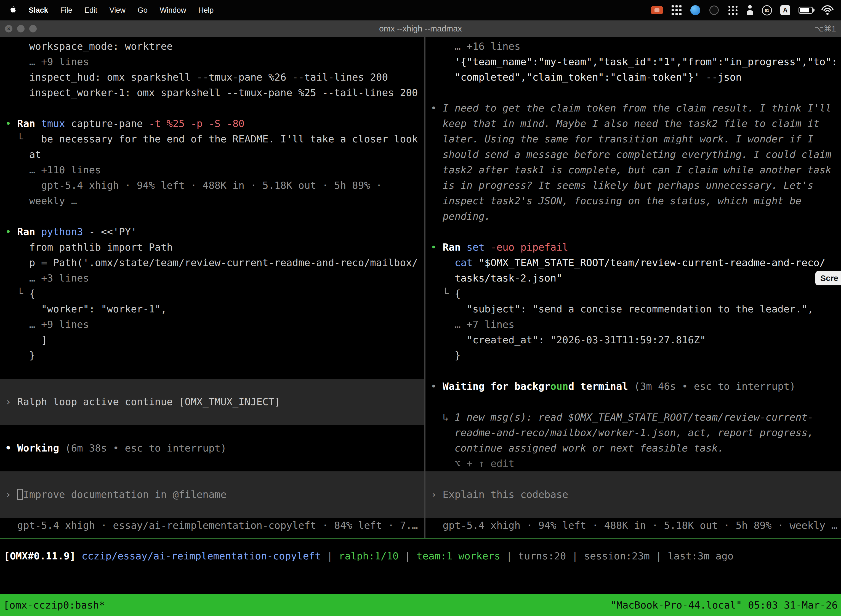  Describe the element at coordinates (743, 10) in the screenshot. I see `menu-bar-status-icons: 61 A` at that location.